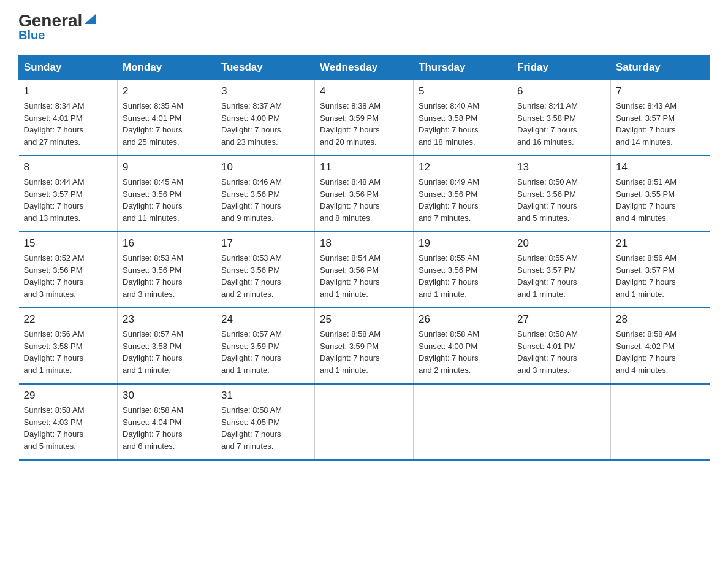 This screenshot has height=563, width=728. Describe the element at coordinates (167, 118) in the screenshot. I see `calendar-cell: 2 Sunrise: 8:35 AMSunset: 4:01 PMDayligh…` at that location.